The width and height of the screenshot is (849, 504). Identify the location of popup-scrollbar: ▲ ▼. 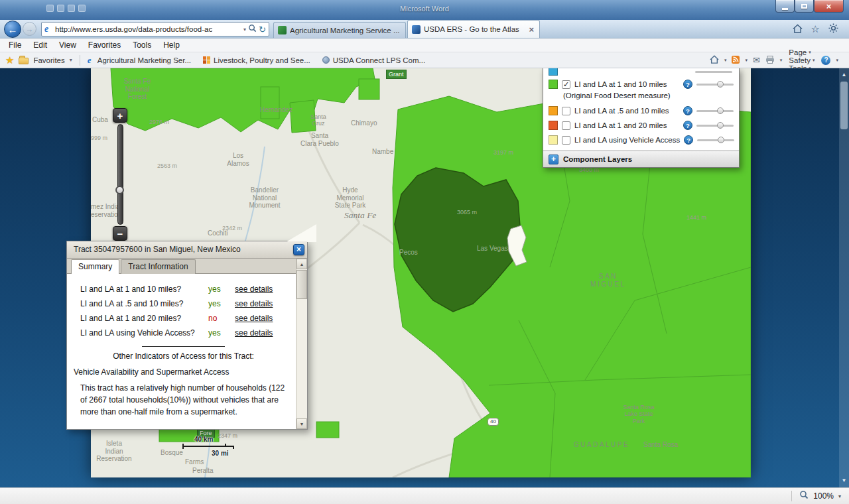
(301, 344).